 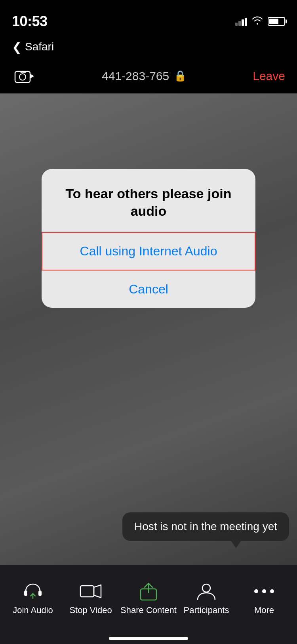 What do you see at coordinates (264, 591) in the screenshot?
I see `more-icon` at bounding box center [264, 591].